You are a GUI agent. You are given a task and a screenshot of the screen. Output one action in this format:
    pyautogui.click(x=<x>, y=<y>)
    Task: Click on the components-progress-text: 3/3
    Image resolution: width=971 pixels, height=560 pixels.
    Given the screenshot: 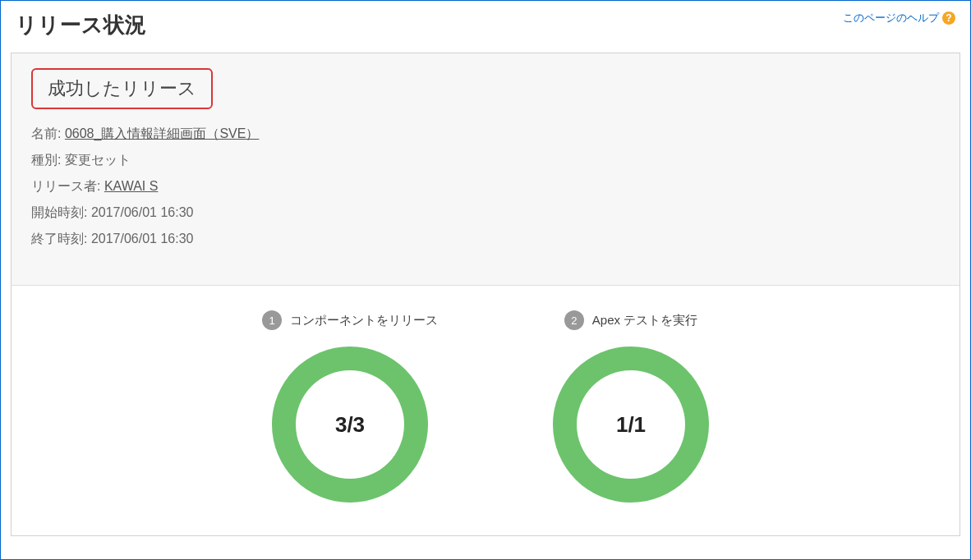 What is the action you would take?
    pyautogui.click(x=350, y=425)
    